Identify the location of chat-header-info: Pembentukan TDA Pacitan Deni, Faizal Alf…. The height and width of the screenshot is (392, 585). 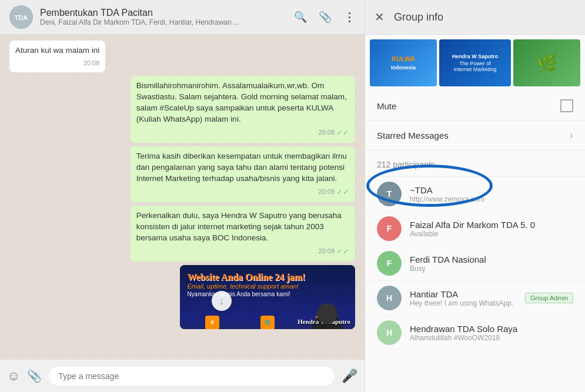
(163, 17).